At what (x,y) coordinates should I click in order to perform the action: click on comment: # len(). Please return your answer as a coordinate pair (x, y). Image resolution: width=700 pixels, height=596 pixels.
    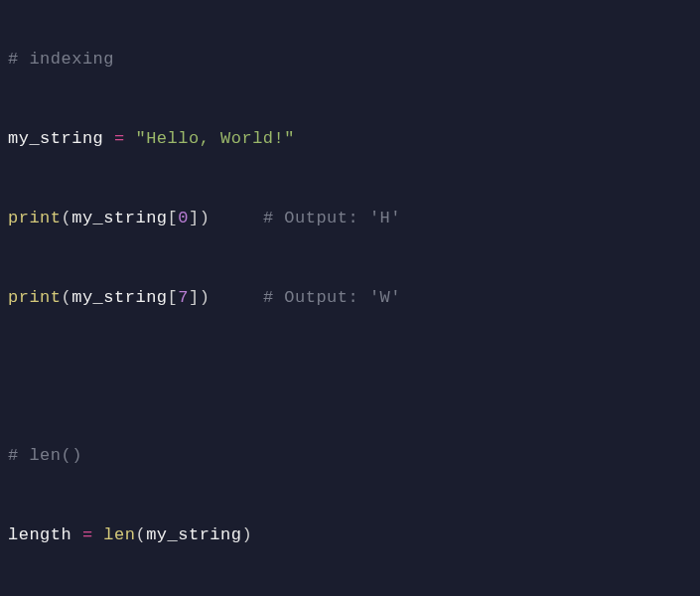
    Looking at the image, I should click on (46, 455).